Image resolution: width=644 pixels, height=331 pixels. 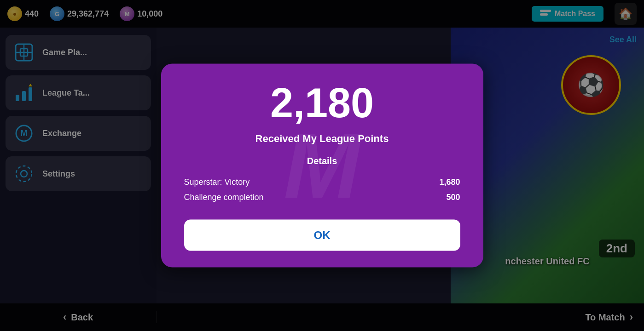 What do you see at coordinates (449, 182) in the screenshot?
I see `row-value-0: 1,680` at bounding box center [449, 182].